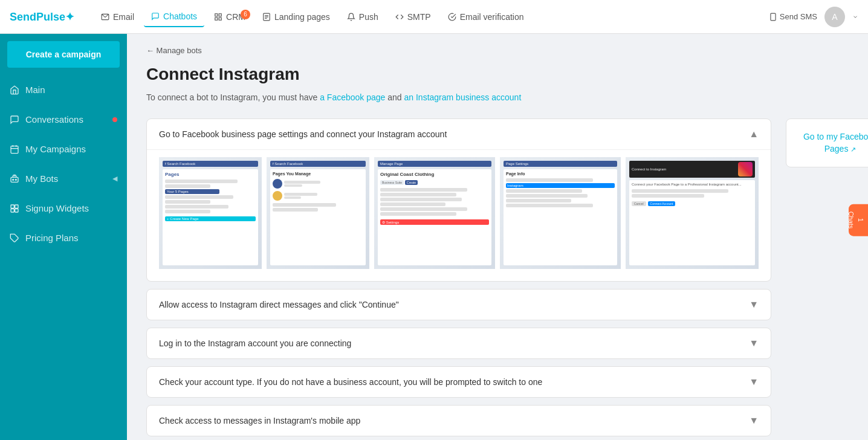  What do you see at coordinates (497, 51) in the screenshot?
I see `breadcrumb: ← Manage bots` at bounding box center [497, 51].